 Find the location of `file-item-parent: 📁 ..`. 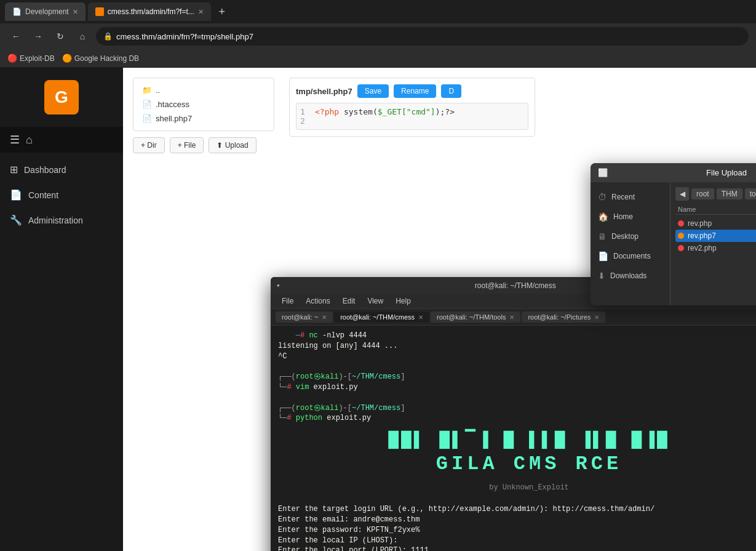

file-item-parent: 📁 .. is located at coordinates (204, 90).